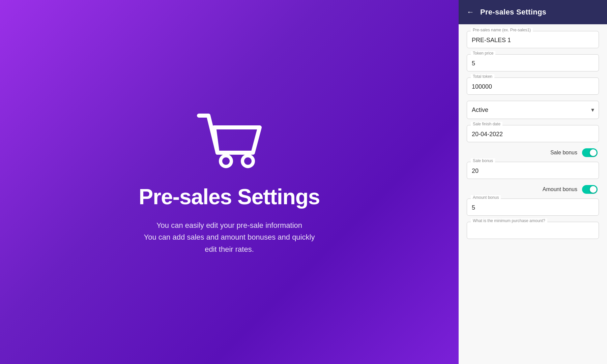 This screenshot has width=607, height=364. Describe the element at coordinates (533, 207) in the screenshot. I see `amount-bonus-input` at that location.